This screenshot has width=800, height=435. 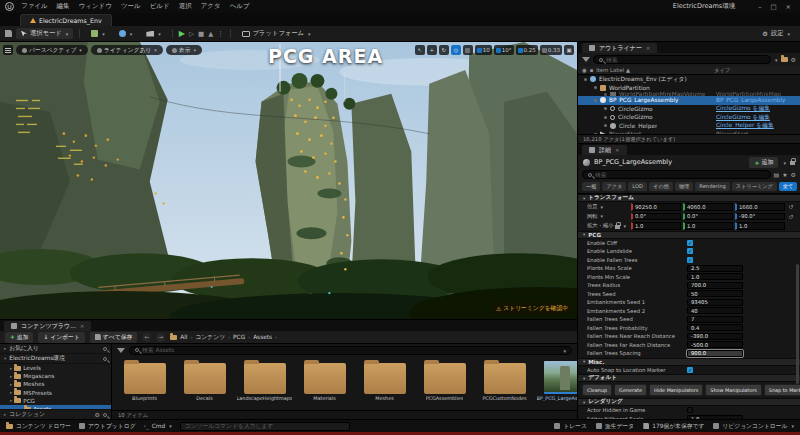 I want to click on menu-item: ファイル, so click(x=34, y=6).